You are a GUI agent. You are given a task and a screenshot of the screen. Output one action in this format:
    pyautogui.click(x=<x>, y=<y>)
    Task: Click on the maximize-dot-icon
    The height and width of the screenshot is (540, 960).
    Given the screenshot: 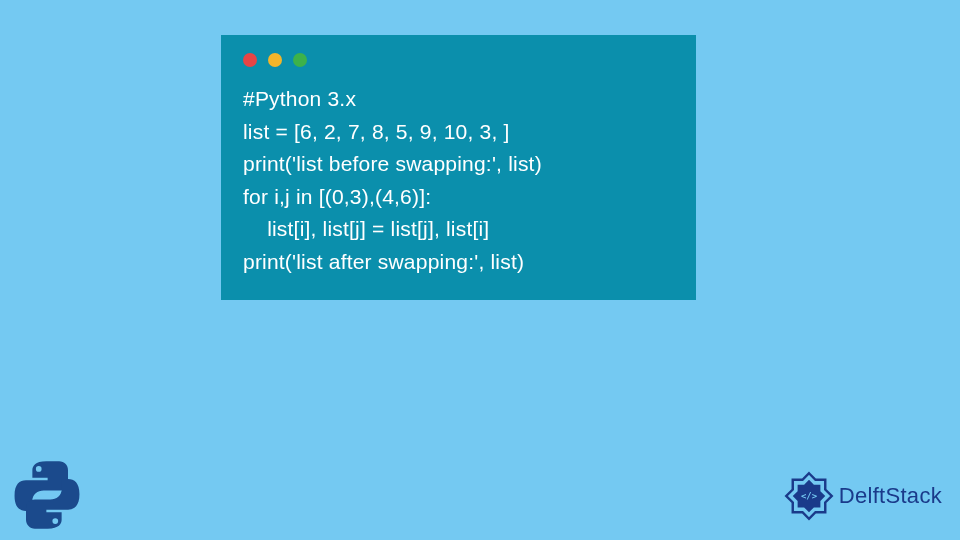 What is the action you would take?
    pyautogui.click(x=300, y=60)
    